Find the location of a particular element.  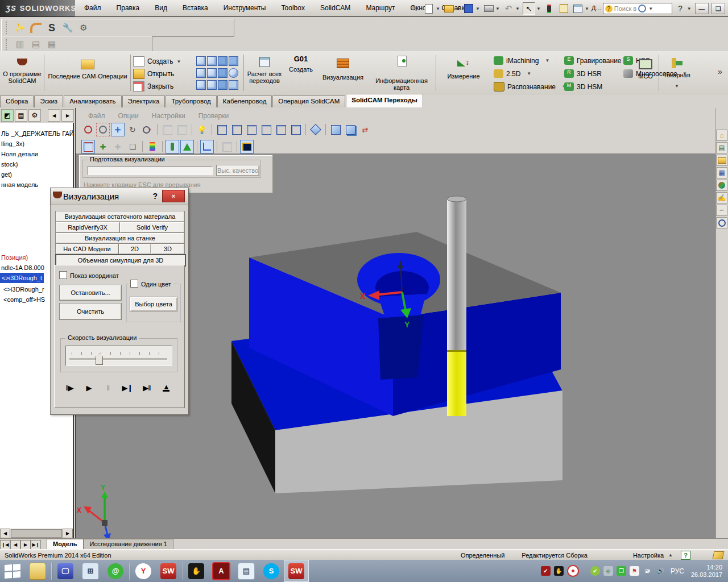

menu-solidcam: SolidCAM is located at coordinates (336, 8).